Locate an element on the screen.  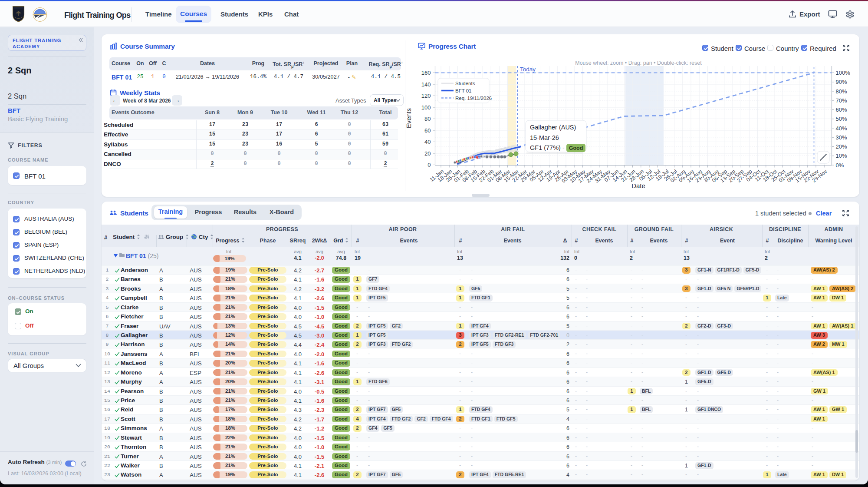
svg-text: 10% is located at coordinates (842, 156).